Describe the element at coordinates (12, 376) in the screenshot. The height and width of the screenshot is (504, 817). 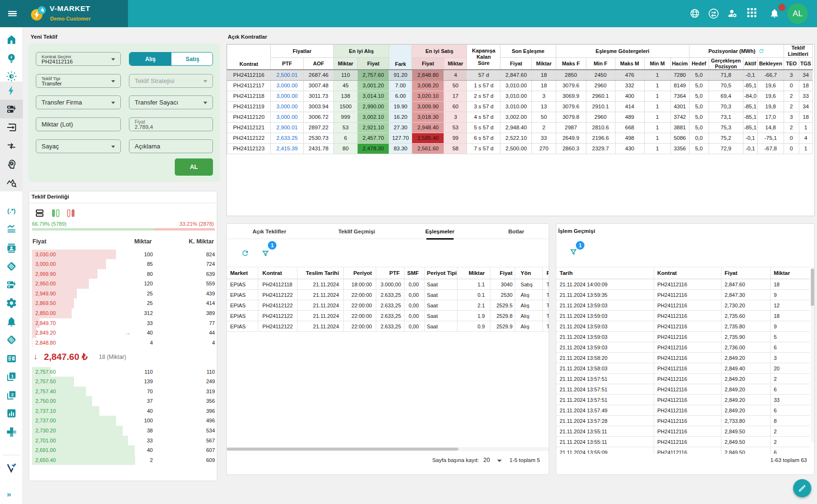
I see `svg-text: 1` at that location.